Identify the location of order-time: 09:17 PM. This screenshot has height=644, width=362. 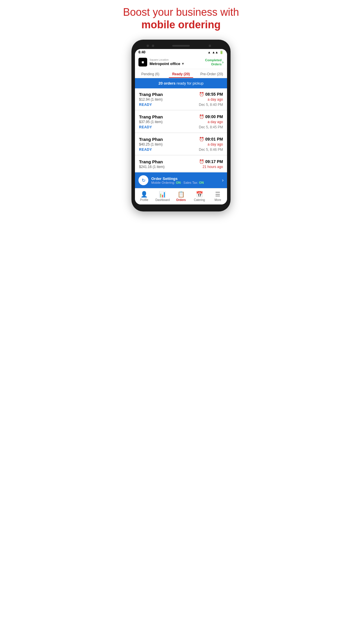
(214, 162).